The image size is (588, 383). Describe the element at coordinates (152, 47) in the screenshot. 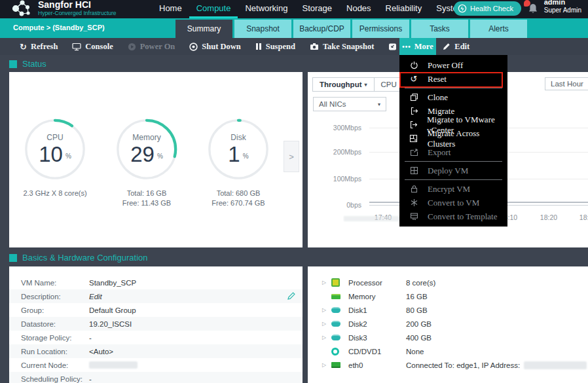

I see `power-on-button: Power On` at that location.